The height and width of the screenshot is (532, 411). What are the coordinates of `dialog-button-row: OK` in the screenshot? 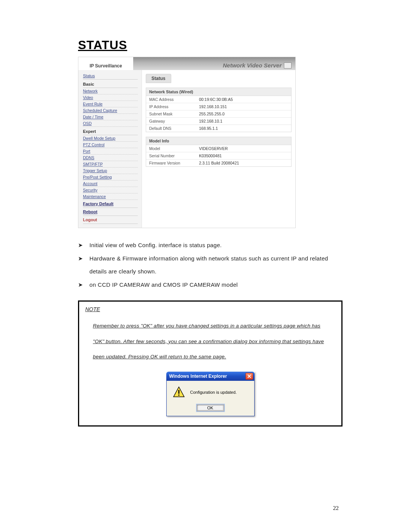 It's located at (210, 408).